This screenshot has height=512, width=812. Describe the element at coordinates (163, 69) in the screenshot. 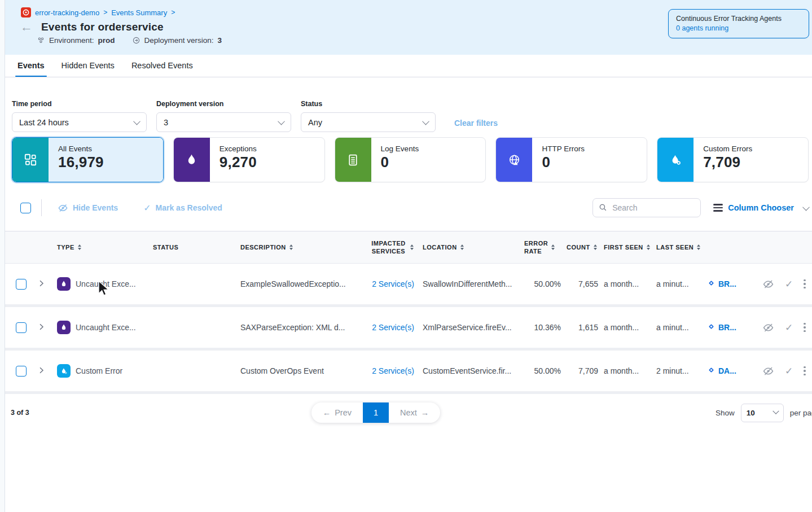

I see `tab-resolved-events: Resolved Events` at that location.